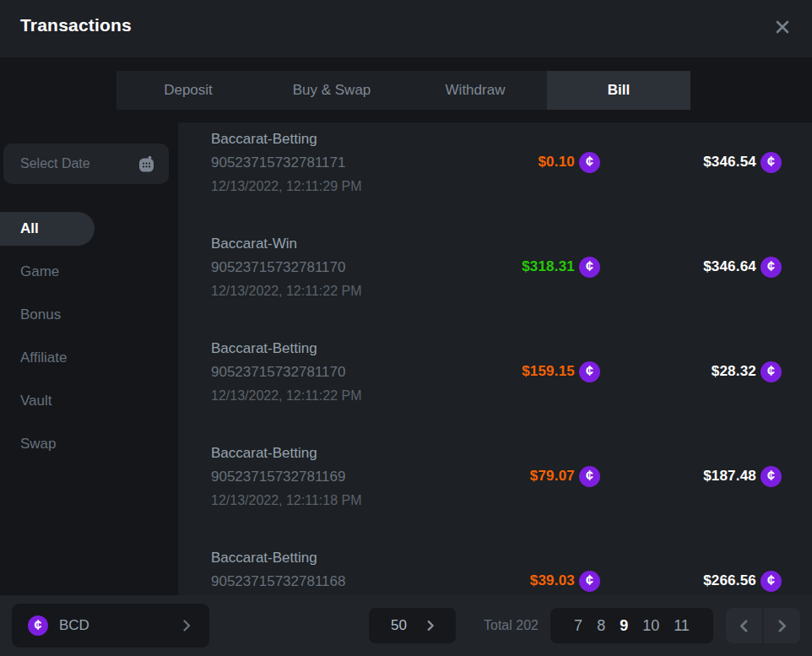 This screenshot has height=656, width=812. What do you see at coordinates (496, 571) in the screenshot?
I see `transaction-row: Baccarat-Betting 90523715732781168 $39.0…` at bounding box center [496, 571].